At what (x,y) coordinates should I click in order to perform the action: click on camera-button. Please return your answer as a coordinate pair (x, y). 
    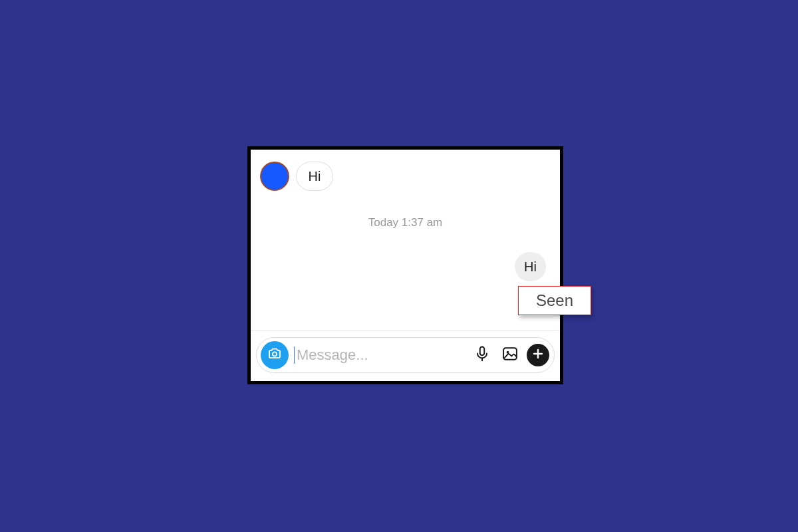
    Looking at the image, I should click on (275, 355).